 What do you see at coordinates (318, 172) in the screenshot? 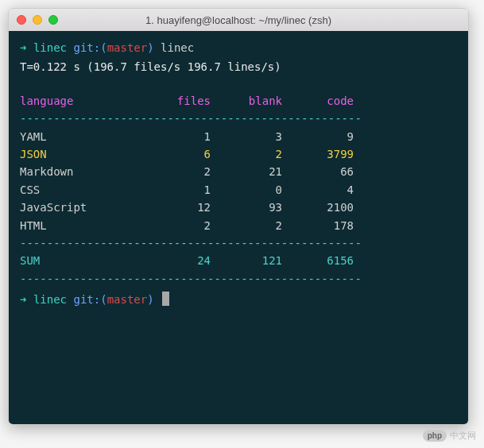
I see `cell-code: 66` at bounding box center [318, 172].